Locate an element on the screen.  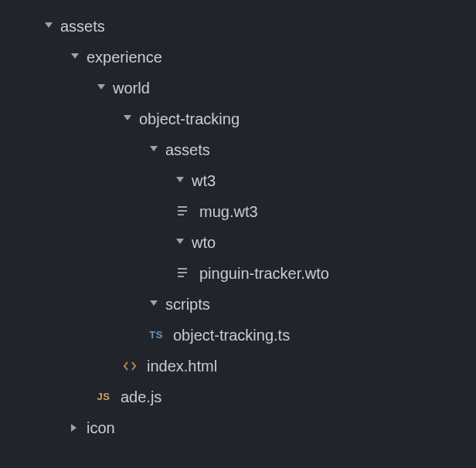
tree-item-file: JS ade.js is located at coordinates (238, 397).